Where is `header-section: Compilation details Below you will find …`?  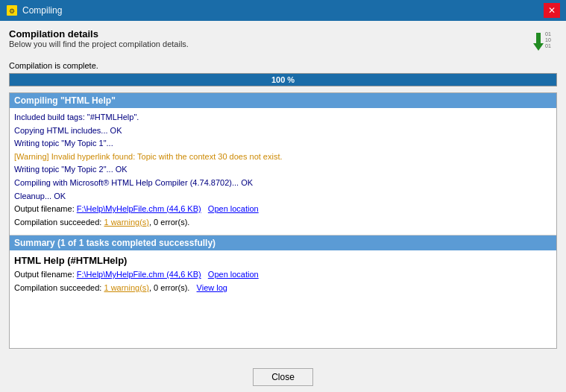 header-section: Compilation details Below you will find … is located at coordinates (283, 42).